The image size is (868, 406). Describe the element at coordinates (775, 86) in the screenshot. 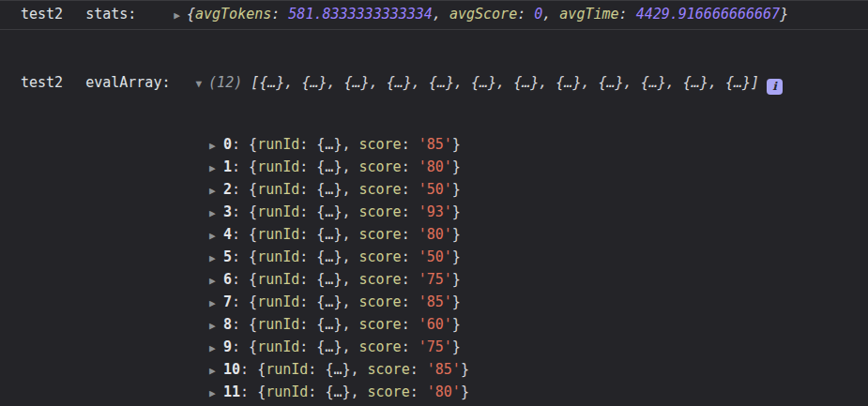

I see `info-icon: i` at that location.